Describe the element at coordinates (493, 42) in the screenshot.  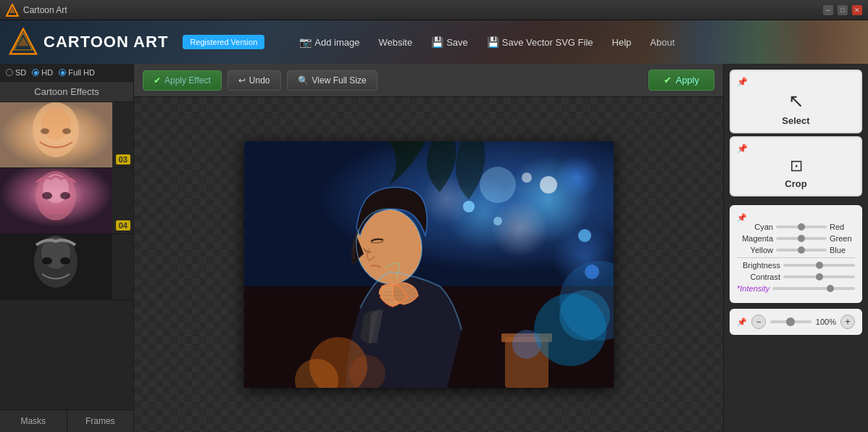
I see `save-svg-icon: 💾` at that location.